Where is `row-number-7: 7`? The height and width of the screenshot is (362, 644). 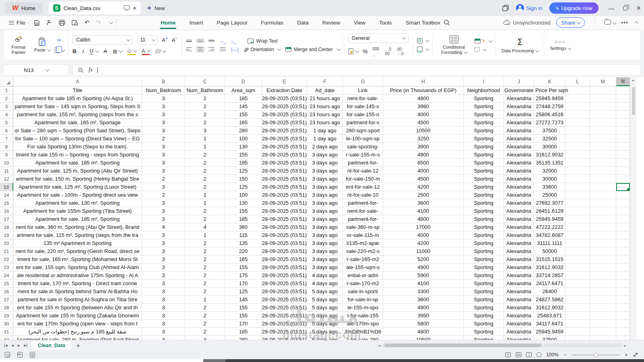 row-number-7: 7 is located at coordinates (6, 139).